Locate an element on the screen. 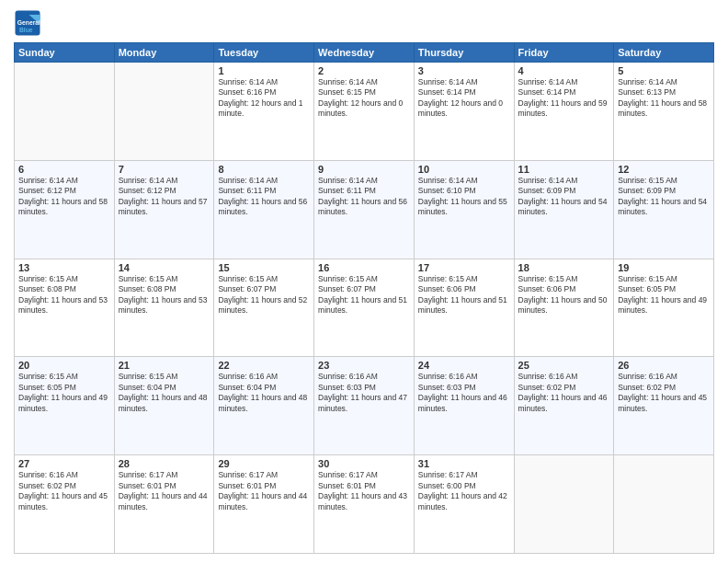 This screenshot has width=728, height=563. svg-text: Blue is located at coordinates (26, 29).